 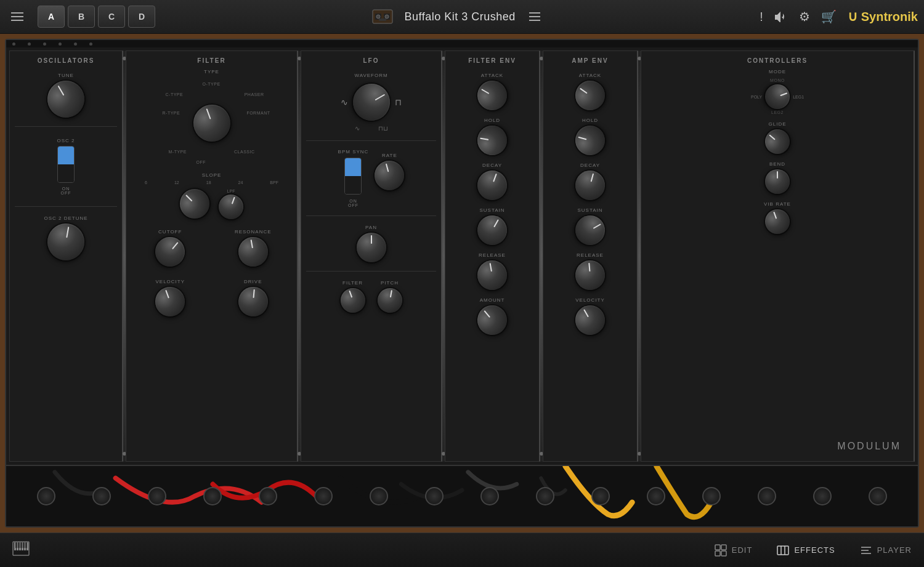 I want to click on piano-icon, so click(x=21, y=550).